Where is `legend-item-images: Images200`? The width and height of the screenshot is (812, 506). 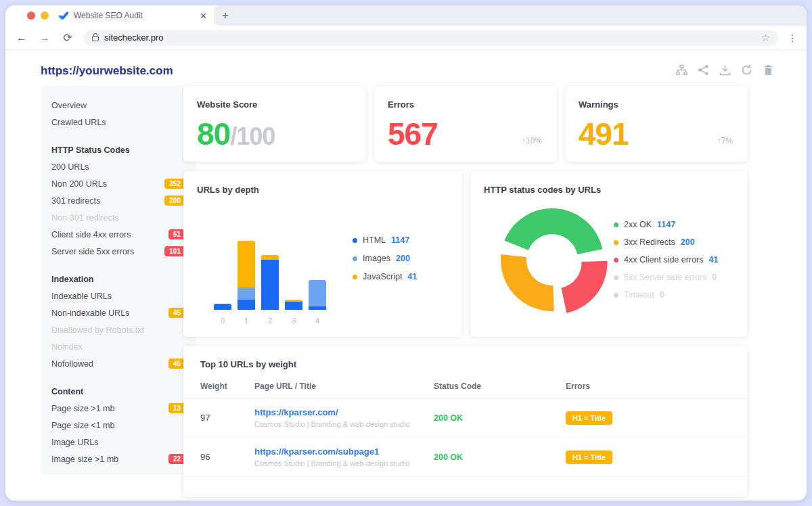
legend-item-images: Images200 is located at coordinates (384, 258).